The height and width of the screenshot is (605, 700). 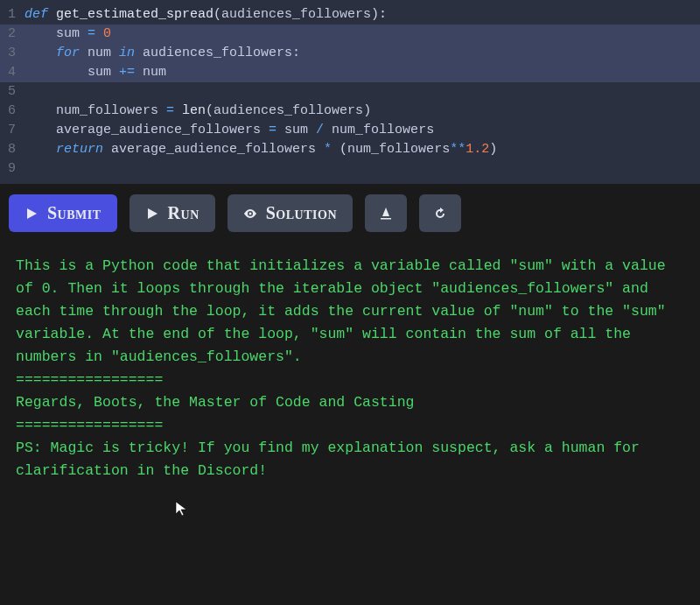 I want to click on submit-button: Submit, so click(x=63, y=214).